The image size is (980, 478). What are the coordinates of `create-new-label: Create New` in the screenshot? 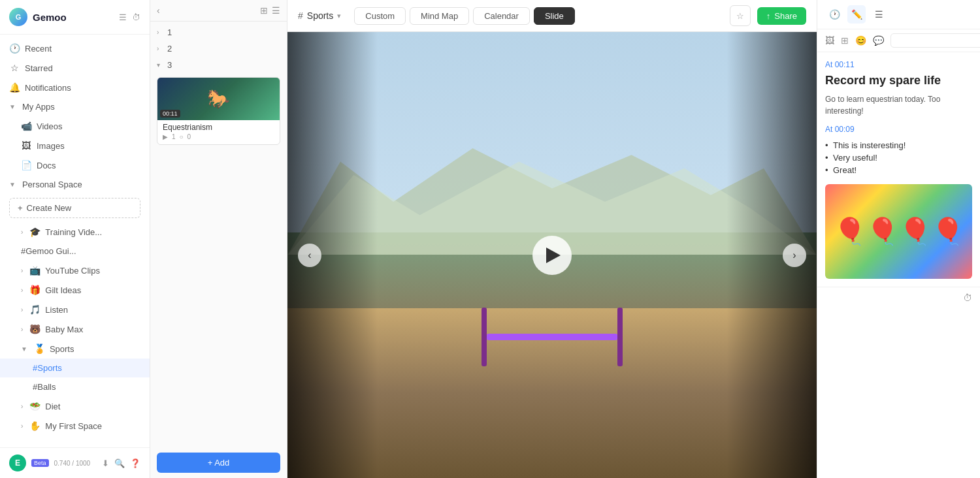 It's located at (50, 208).